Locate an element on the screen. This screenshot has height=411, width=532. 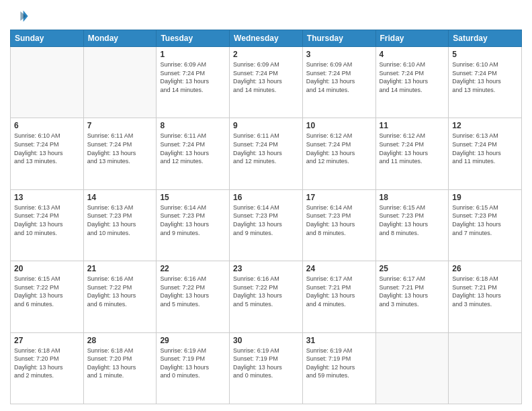
weekday-header-sunday: Sunday is located at coordinates (47, 39).